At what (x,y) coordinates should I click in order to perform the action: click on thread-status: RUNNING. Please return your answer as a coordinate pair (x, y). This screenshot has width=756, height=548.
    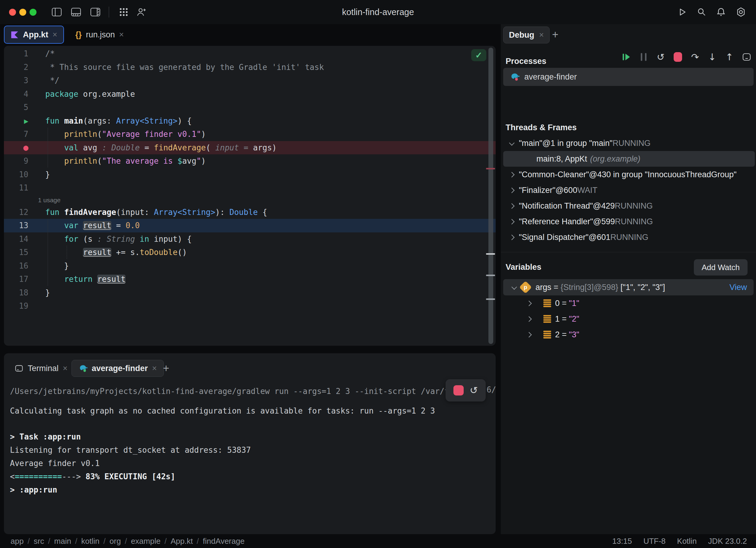
    Looking at the image, I should click on (634, 222).